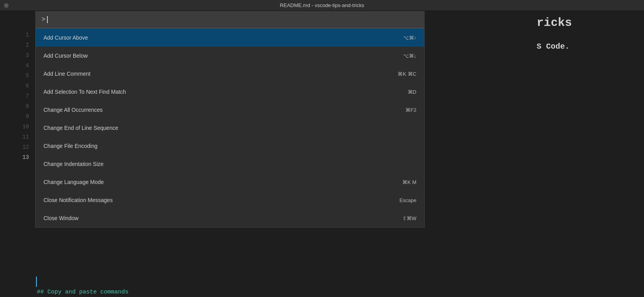  What do you see at coordinates (230, 92) in the screenshot?
I see `command-item-4: Add Selection To Next Find Match ⌘D` at bounding box center [230, 92].